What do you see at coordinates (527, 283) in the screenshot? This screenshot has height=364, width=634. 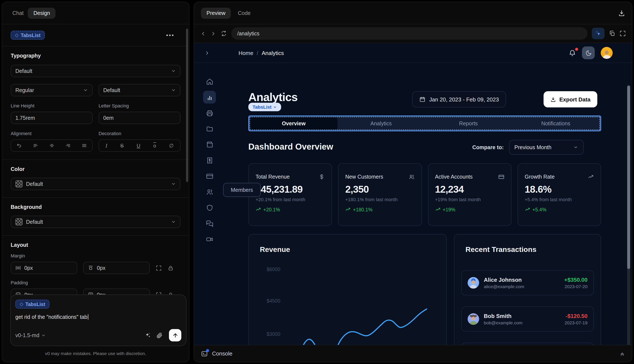 I see `transaction-row: Alice Johnson alice@example.com +$350.00…` at bounding box center [527, 283].